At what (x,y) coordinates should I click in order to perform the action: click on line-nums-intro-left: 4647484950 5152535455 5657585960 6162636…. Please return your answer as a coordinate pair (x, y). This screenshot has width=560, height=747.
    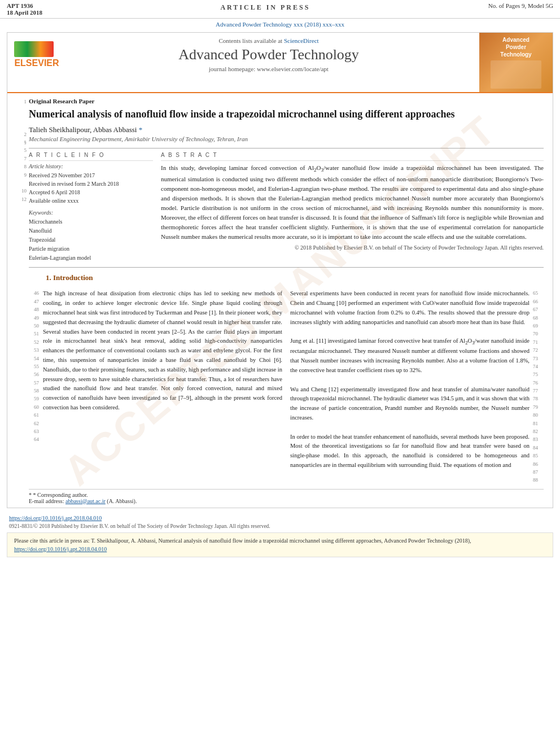
    Looking at the image, I should click on (35, 386).